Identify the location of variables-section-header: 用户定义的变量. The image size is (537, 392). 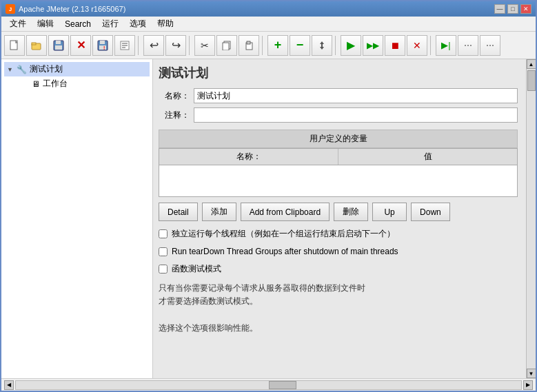
(338, 139).